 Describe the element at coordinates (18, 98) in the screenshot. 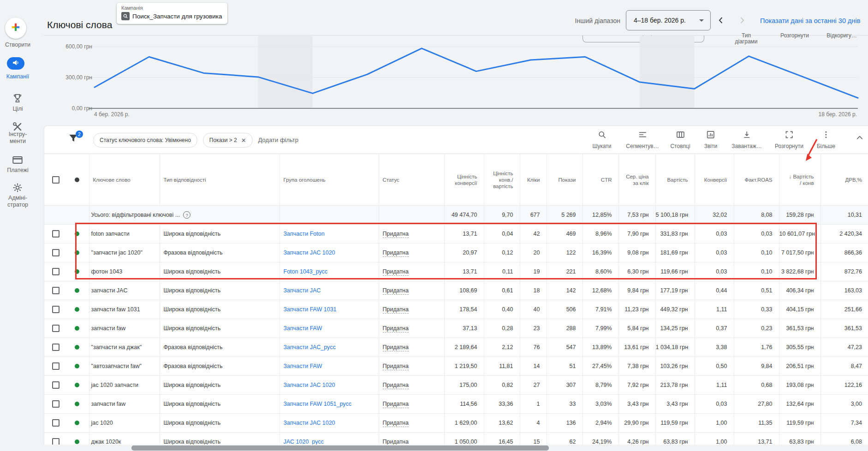

I see `trophy-icon` at that location.